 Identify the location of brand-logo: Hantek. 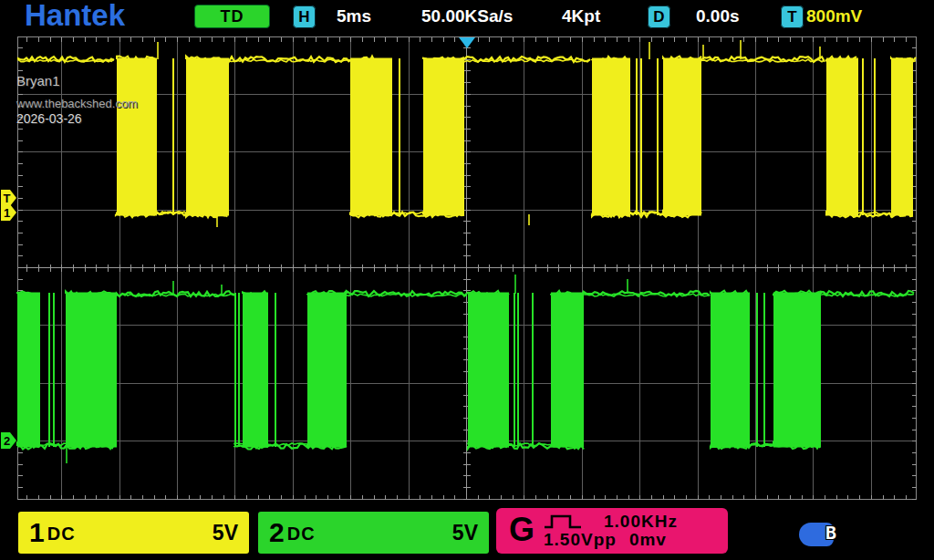
(75, 16).